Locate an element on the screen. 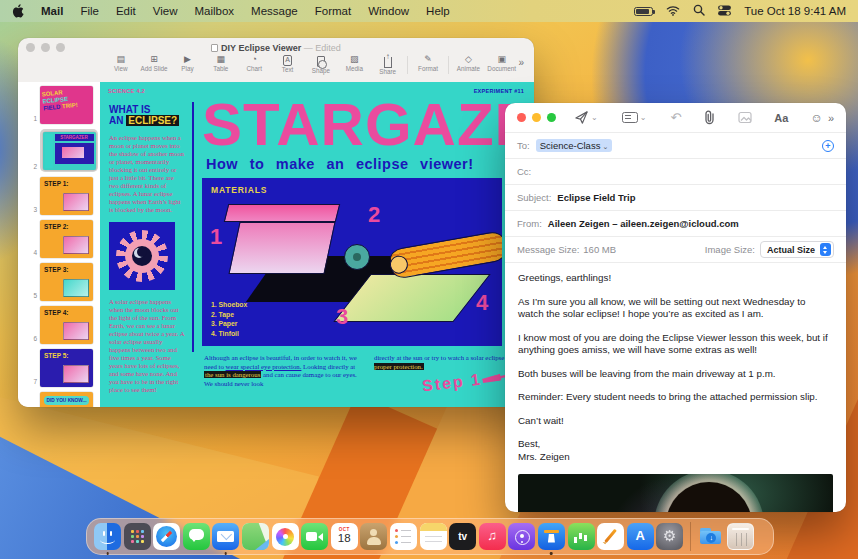 This screenshot has width=858, height=559. from-value: Aileen Zeigen – aileen.zeigen@icloud.com is located at coordinates (644, 224).